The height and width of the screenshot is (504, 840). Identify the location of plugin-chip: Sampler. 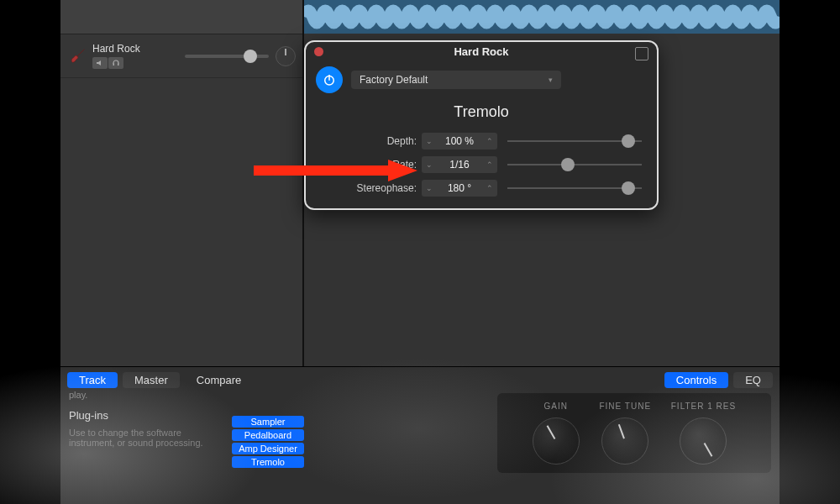
(268, 422).